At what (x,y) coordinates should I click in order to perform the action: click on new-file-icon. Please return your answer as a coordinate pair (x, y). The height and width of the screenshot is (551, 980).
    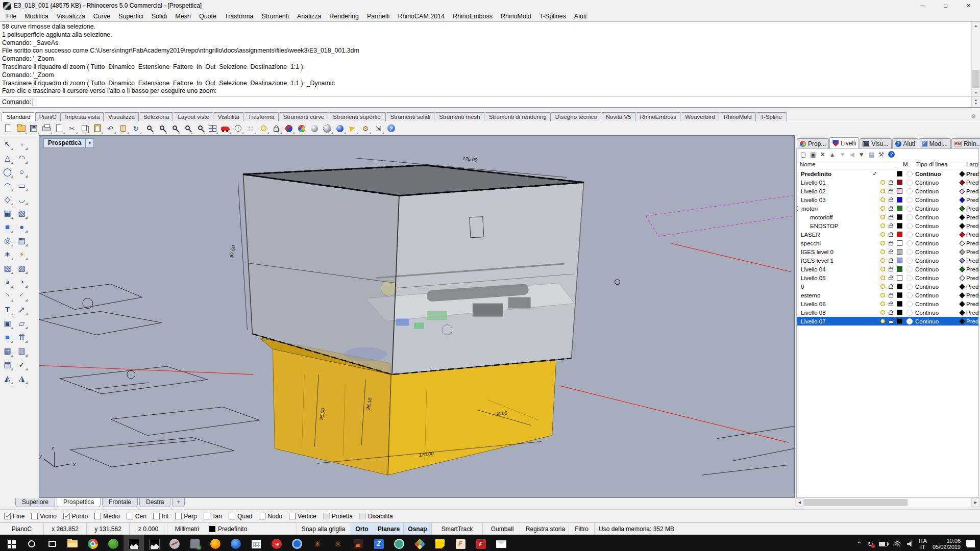
    Looking at the image, I should click on (8, 129).